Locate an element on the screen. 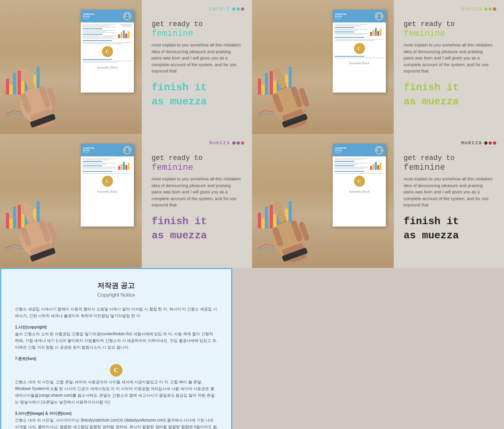 The height and width of the screenshot is (429, 504). body-text-4: most explain to you somehow all this mis… is located at coordinates (449, 192).